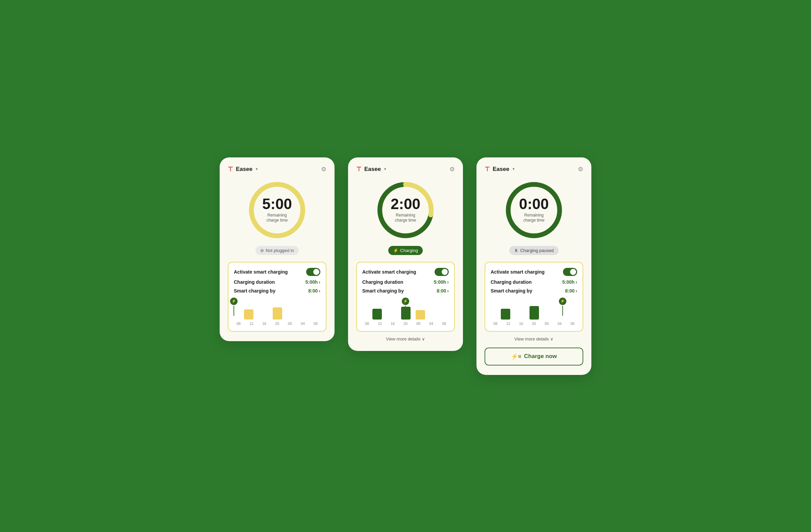 This screenshot has width=811, height=532. I want to click on timeline-label: 12, so click(508, 324).